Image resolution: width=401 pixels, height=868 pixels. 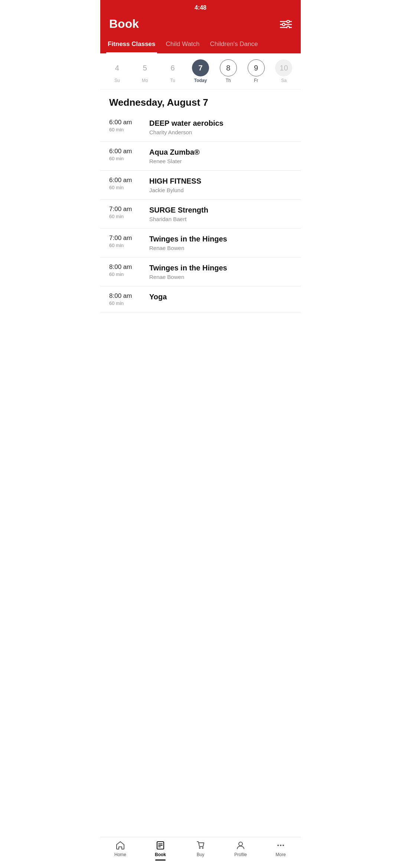 I want to click on list-item: 7:00 am 60 min SURGE Strength Sharidan B…, so click(x=200, y=214).